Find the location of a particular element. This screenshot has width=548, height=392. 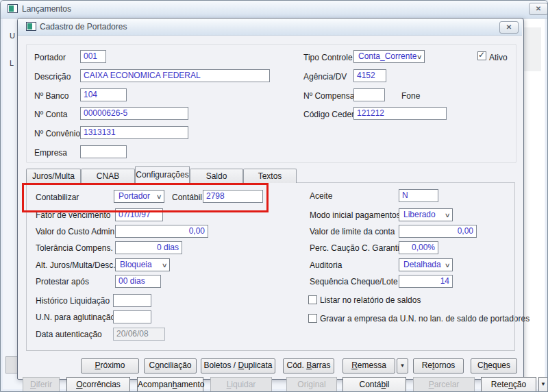

retencao-menu-button: ▼ is located at coordinates (543, 384).